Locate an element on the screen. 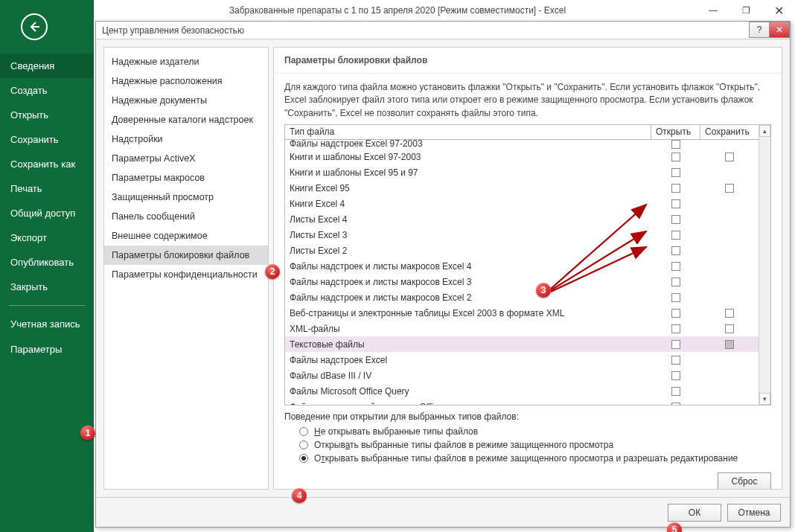 The width and height of the screenshot is (795, 532). cell-filetype: Файлы подключений к данным Office is located at coordinates (468, 403).